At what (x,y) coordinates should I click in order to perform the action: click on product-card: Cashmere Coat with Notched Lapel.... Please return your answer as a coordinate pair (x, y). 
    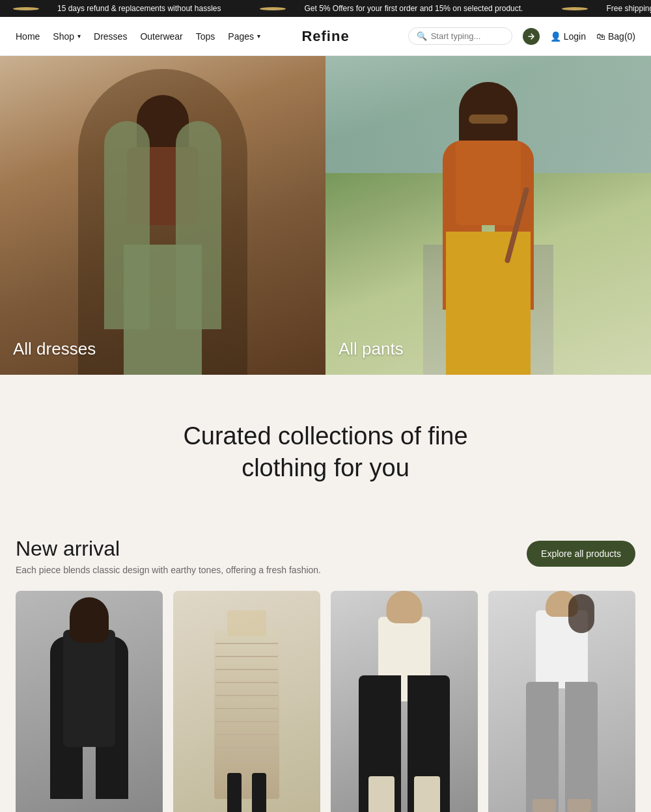
    Looking at the image, I should click on (89, 701).